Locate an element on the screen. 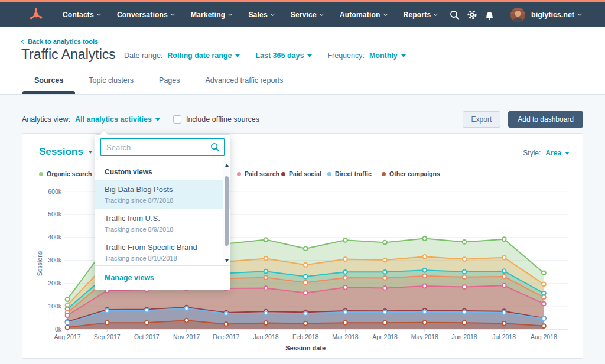 This screenshot has height=364, width=605. svg-text: Jul 2018 is located at coordinates (504, 337).